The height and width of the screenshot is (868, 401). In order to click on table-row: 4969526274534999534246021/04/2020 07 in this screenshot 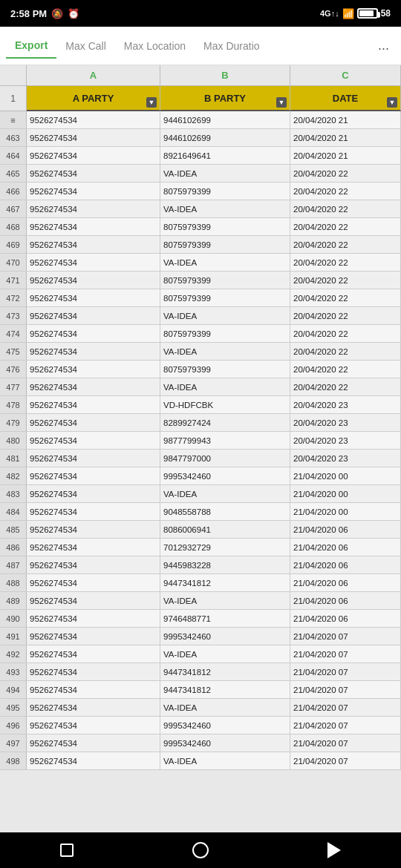, I will do `click(200, 726)`.